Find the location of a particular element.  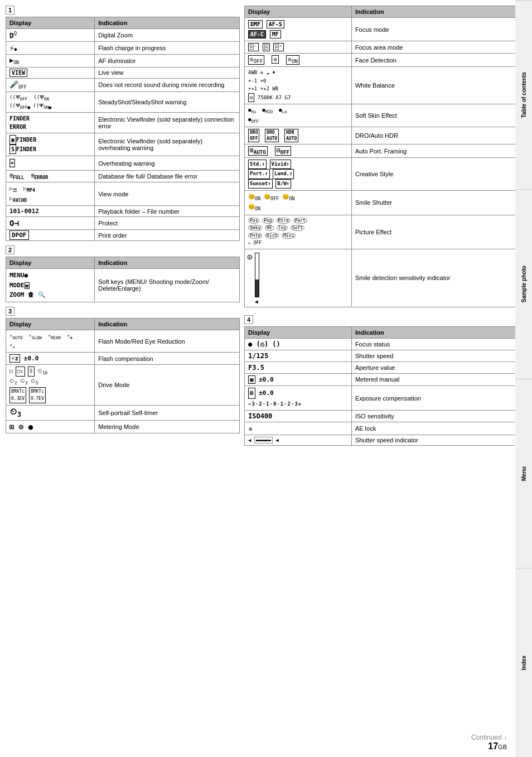

indication-cell: Database file full/ Database file error is located at coordinates (167, 176).